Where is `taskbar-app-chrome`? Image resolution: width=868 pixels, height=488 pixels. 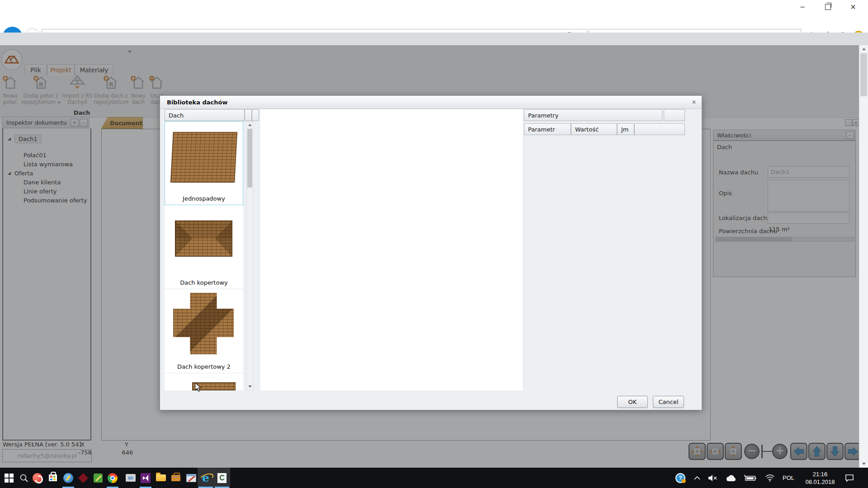 taskbar-app-chrome is located at coordinates (113, 478).